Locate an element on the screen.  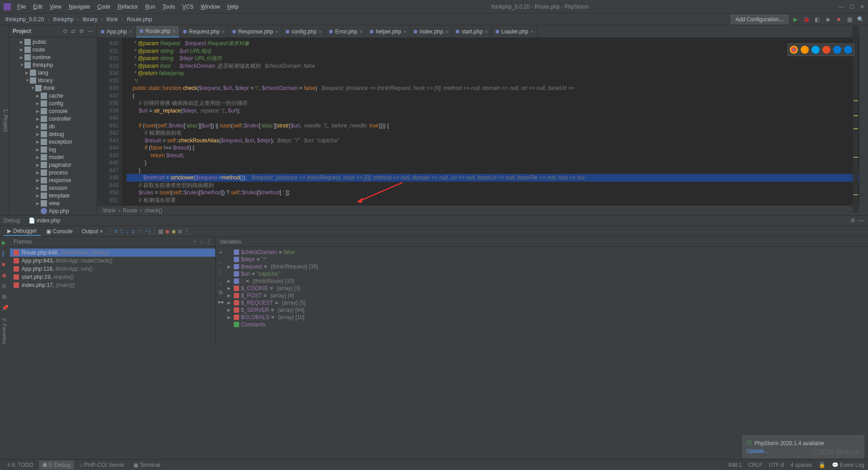
favorites-tool-tab: 2: Favorites is located at coordinates (5, 331).